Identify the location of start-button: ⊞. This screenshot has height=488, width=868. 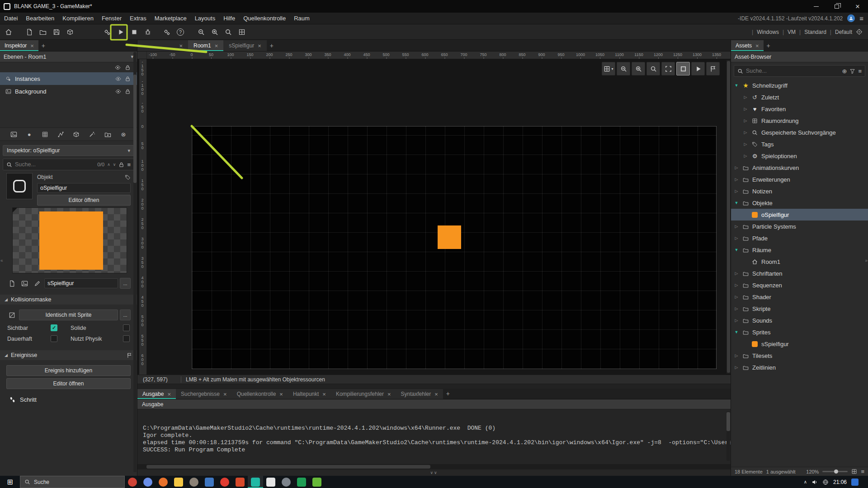
(10, 482).